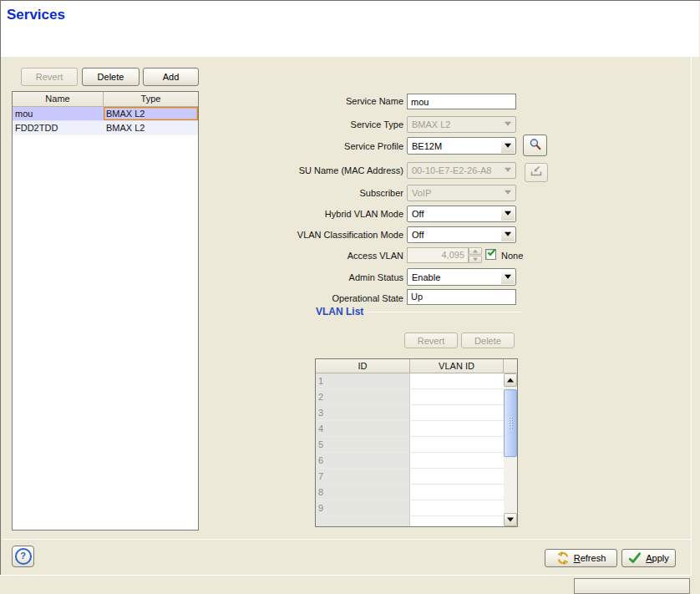 The height and width of the screenshot is (594, 700). I want to click on subscriber-label: Subscriber, so click(381, 193).